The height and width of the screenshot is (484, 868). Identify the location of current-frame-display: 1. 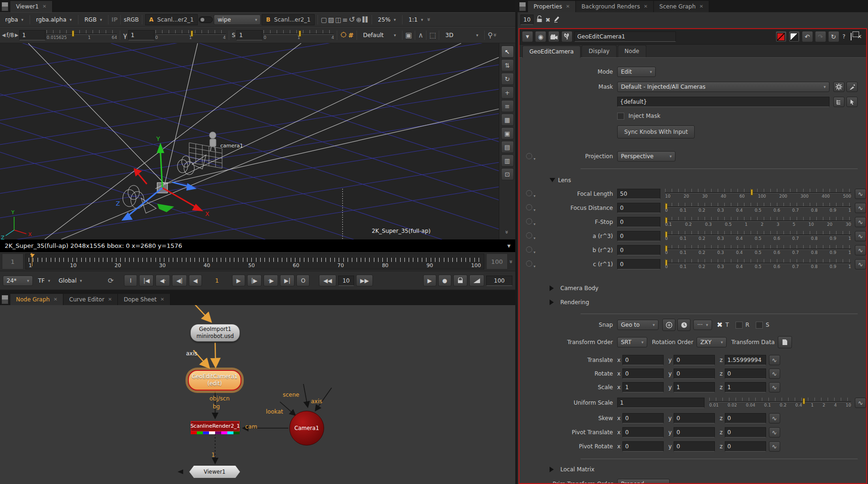
(217, 281).